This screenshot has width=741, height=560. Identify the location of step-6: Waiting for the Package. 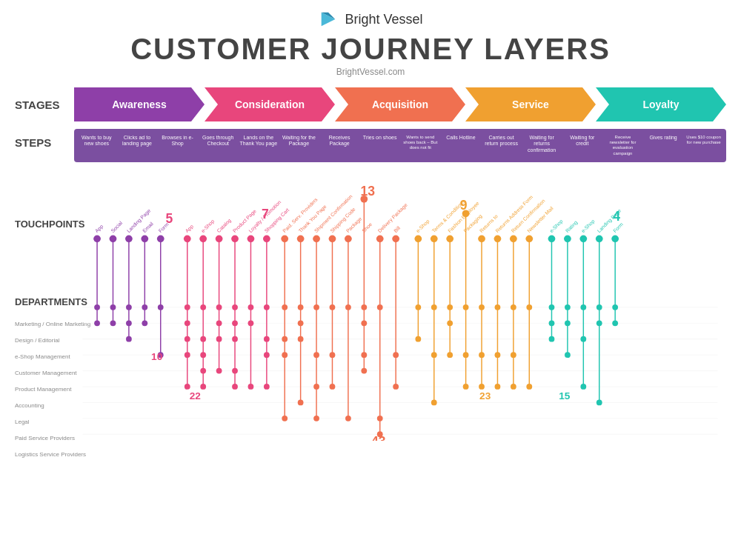
(299, 145).